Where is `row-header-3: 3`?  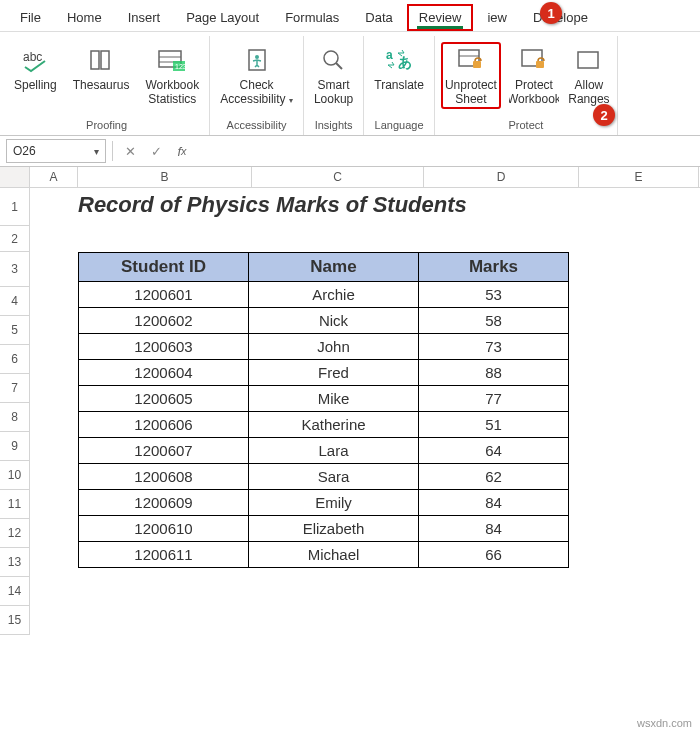 row-header-3: 3 is located at coordinates (15, 270).